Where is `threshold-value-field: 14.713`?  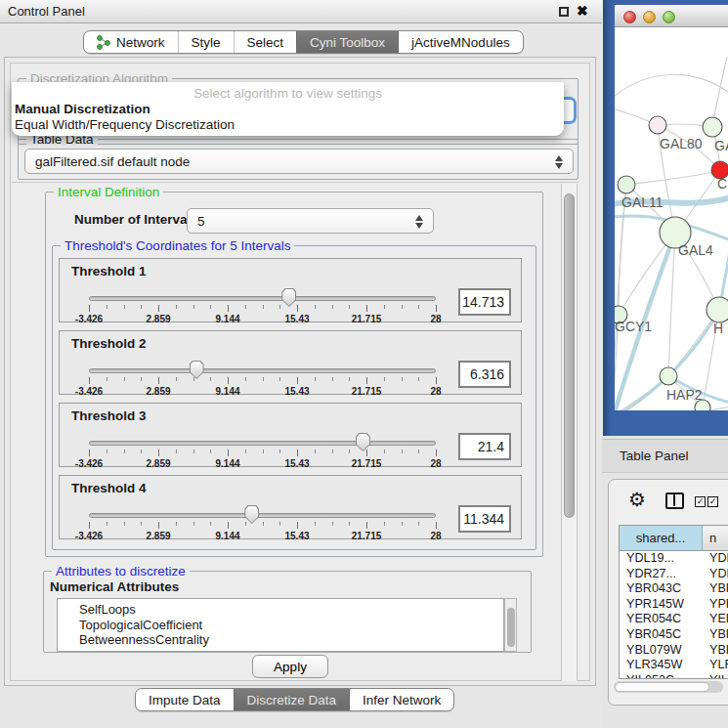 threshold-value-field: 14.713 is located at coordinates (485, 302).